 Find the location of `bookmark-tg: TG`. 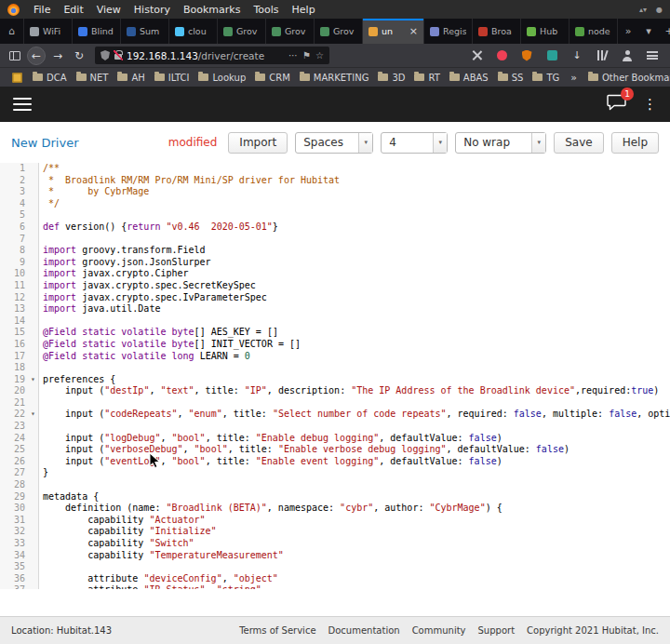

bookmark-tg: TG is located at coordinates (545, 78).